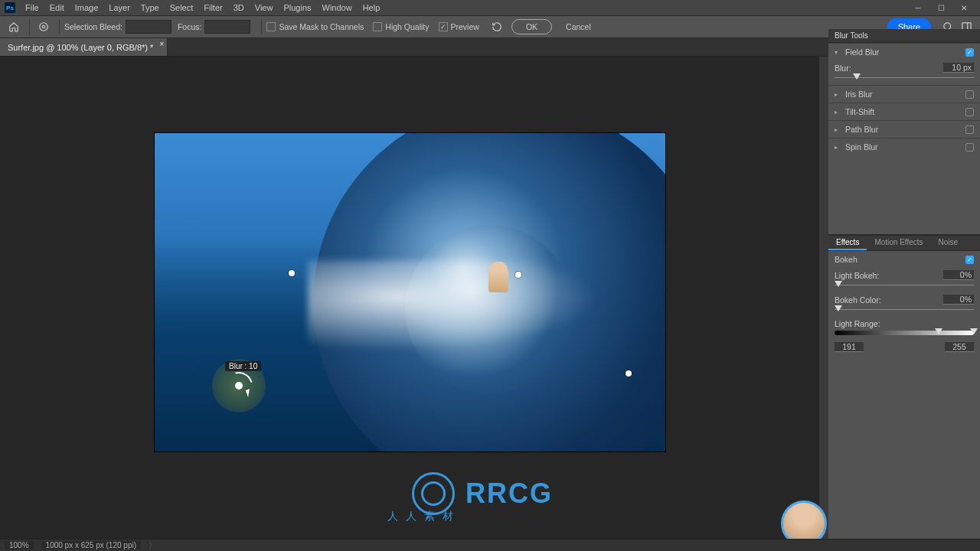  What do you see at coordinates (904, 333) in the screenshot?
I see `light-range-slider` at bounding box center [904, 333].